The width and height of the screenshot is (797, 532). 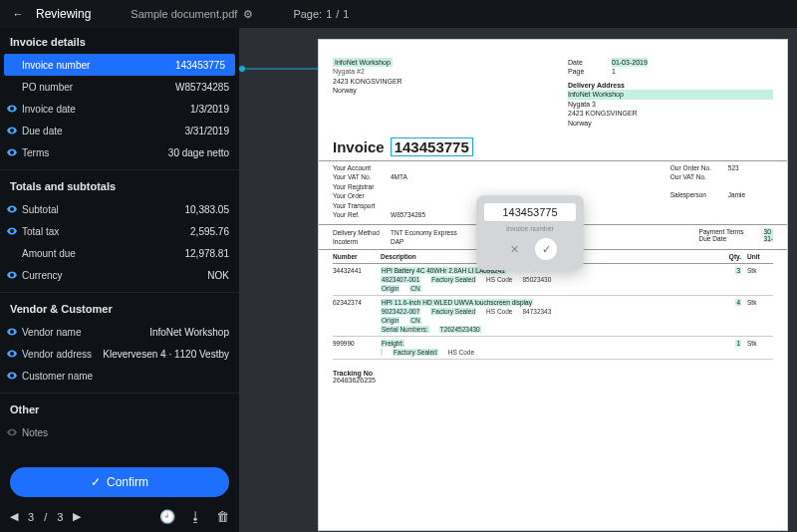 I want to click on clock-icon: 🕘, so click(x=167, y=516).